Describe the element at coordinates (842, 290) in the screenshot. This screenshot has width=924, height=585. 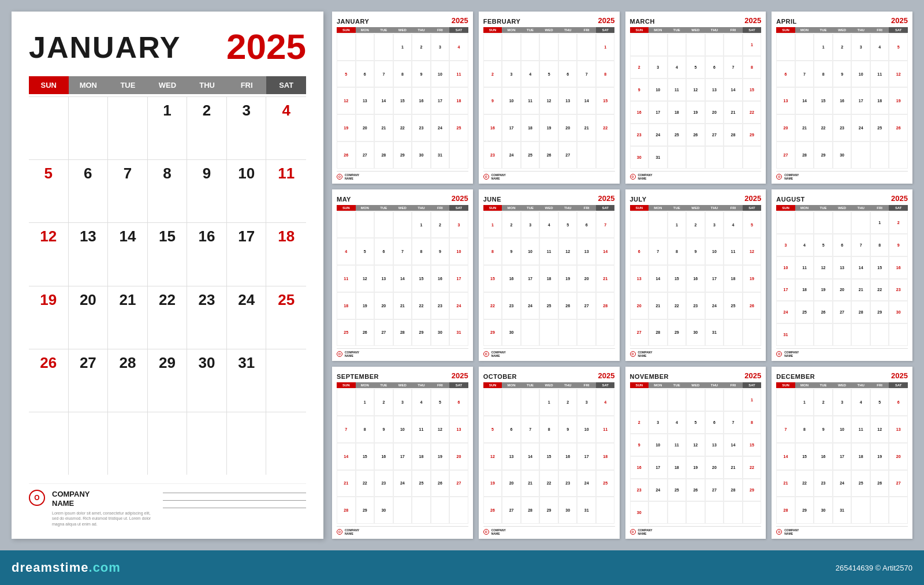
I see `small-row: 17181920212223` at that location.